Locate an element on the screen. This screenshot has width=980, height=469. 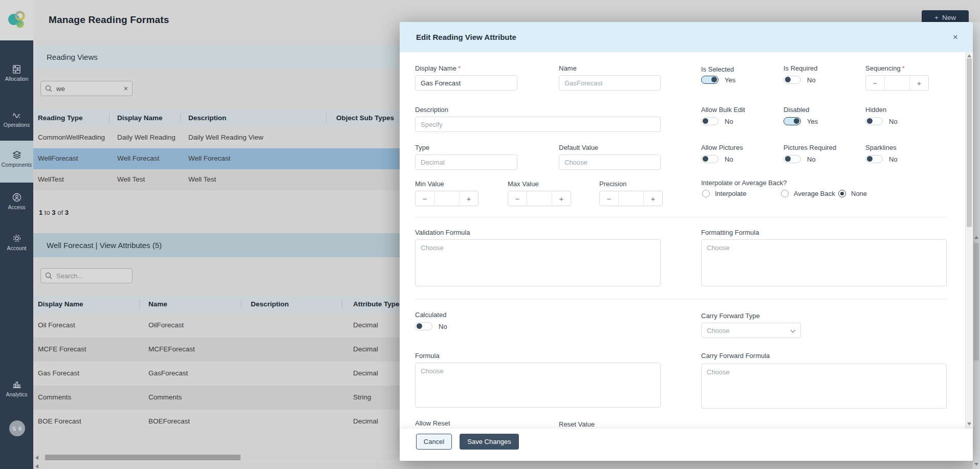
cell-display-name: Comments is located at coordinates (54, 397).